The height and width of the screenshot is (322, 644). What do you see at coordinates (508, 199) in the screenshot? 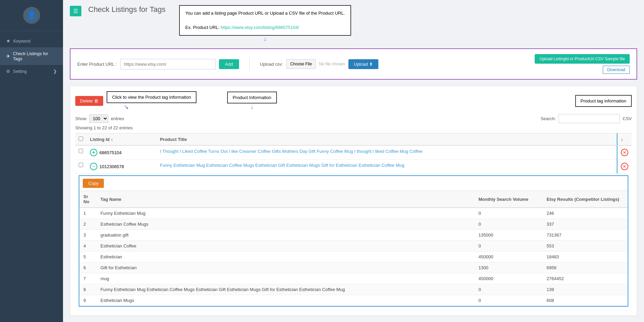
I see `col-msv: Monthly Search Volume` at bounding box center [508, 199].